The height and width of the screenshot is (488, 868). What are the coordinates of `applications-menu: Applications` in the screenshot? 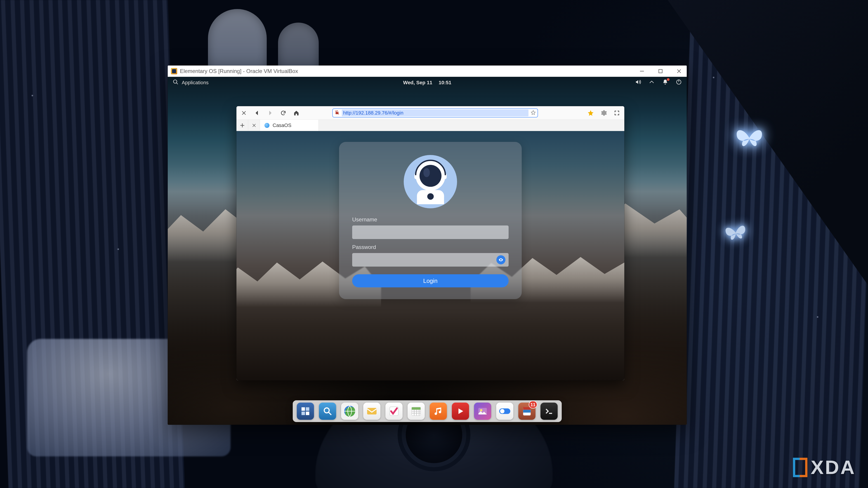 It's located at (191, 83).